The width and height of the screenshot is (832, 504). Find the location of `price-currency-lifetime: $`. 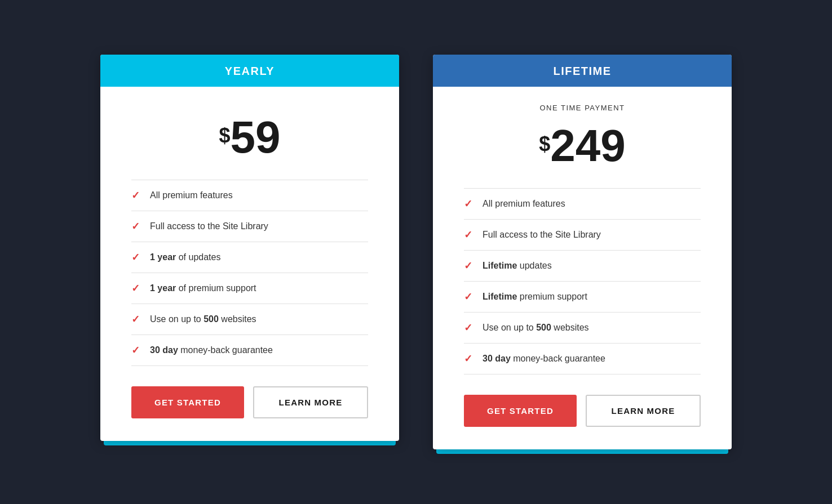

price-currency-lifetime: $ is located at coordinates (545, 144).